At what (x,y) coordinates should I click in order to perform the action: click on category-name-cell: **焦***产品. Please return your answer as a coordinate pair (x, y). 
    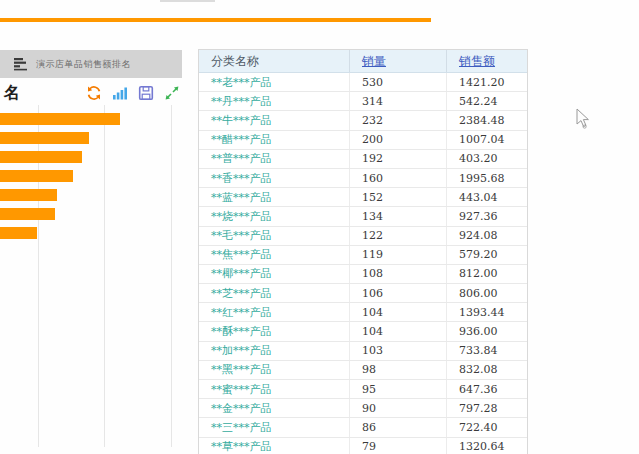
    Looking at the image, I should click on (274, 255).